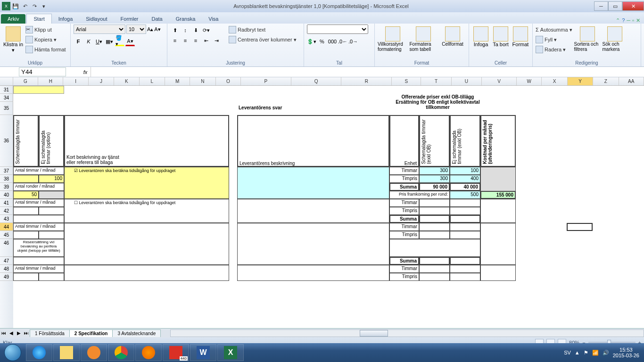  Describe the element at coordinates (586, 353) in the screenshot. I see `tray-flag-icon: ⚑` at that location.